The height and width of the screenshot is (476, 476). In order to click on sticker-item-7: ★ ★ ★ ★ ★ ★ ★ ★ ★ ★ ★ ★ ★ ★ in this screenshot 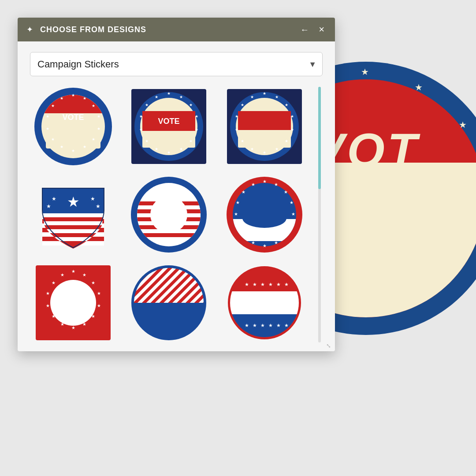, I will do `click(73, 303)`.